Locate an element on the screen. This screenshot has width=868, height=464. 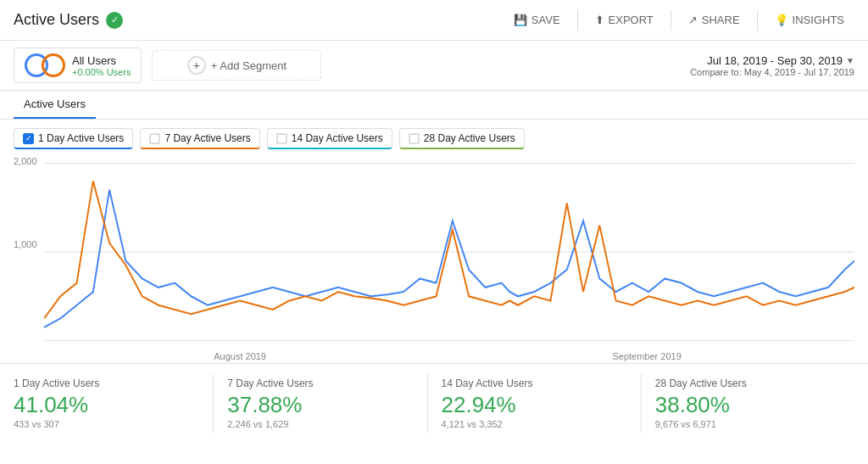
segment-sublabel: +0.00% Users is located at coordinates (102, 72).